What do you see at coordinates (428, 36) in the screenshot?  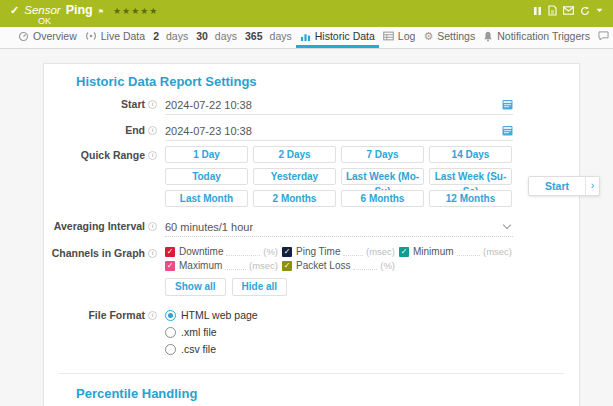 I see `gear-icon: ⚙` at bounding box center [428, 36].